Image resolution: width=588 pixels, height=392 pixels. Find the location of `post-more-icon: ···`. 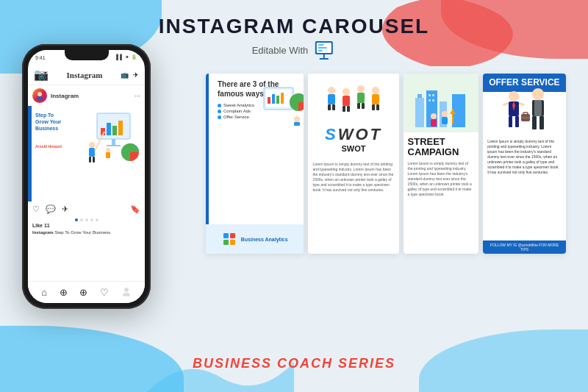

post-more-icon: ··· is located at coordinates (137, 96).